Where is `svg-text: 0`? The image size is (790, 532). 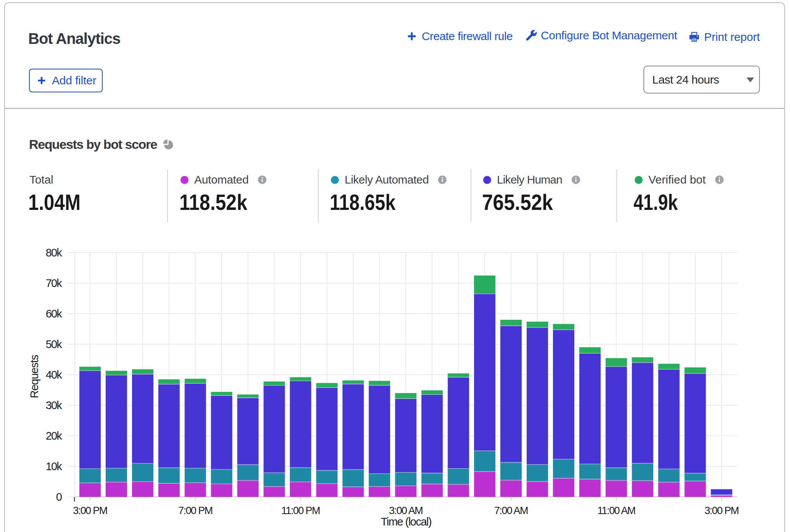
svg-text: 0 is located at coordinates (59, 497).